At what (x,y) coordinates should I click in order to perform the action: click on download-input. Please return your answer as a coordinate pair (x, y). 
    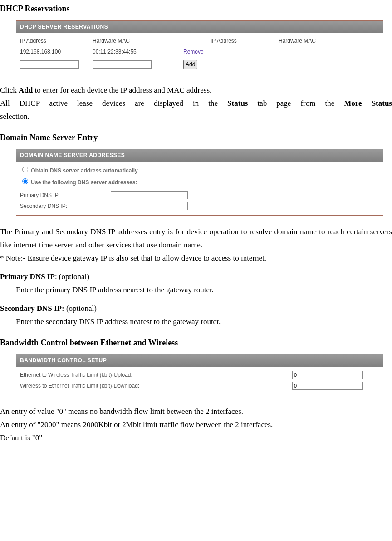
    Looking at the image, I should click on (328, 386).